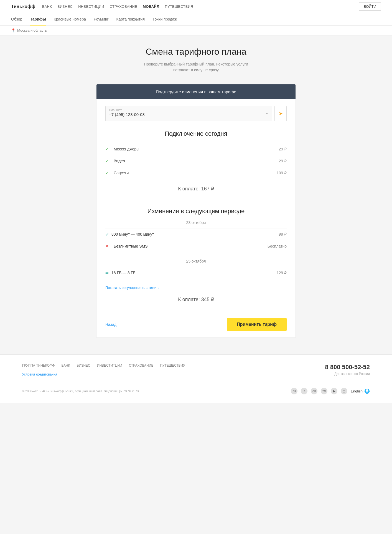 The image size is (392, 534). What do you see at coordinates (104, 374) in the screenshot?
I see `footer-credit: Условия кредитования` at bounding box center [104, 374].